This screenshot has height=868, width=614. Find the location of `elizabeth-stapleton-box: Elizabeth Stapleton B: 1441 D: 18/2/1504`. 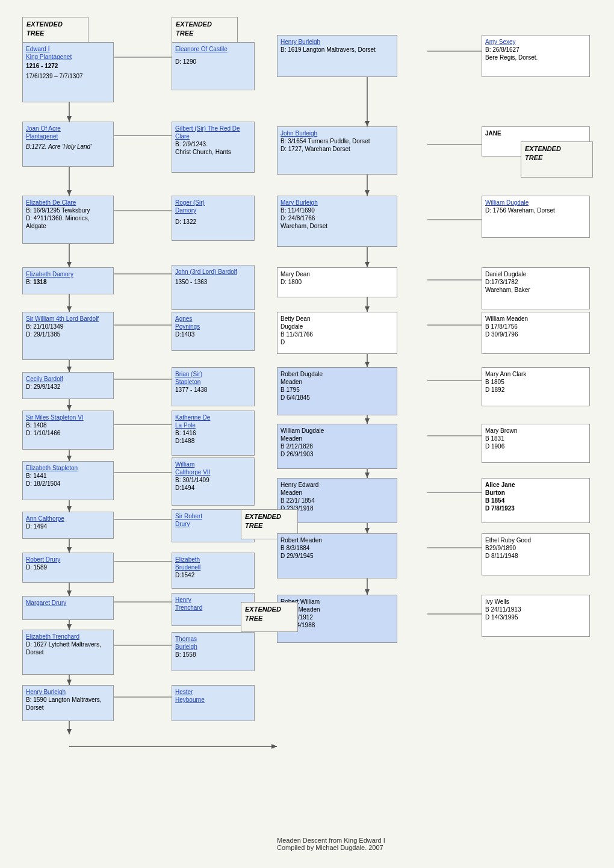

elizabeth-stapleton-box: Elizabeth Stapleton B: 1441 D: 18/2/1504 is located at coordinates (68, 480).